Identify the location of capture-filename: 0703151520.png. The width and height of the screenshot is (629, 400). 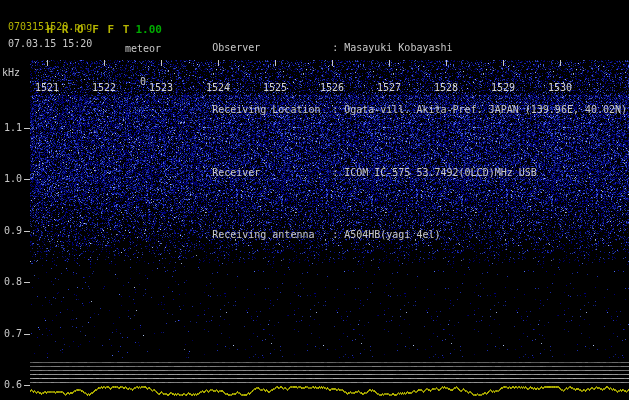
(50, 27).